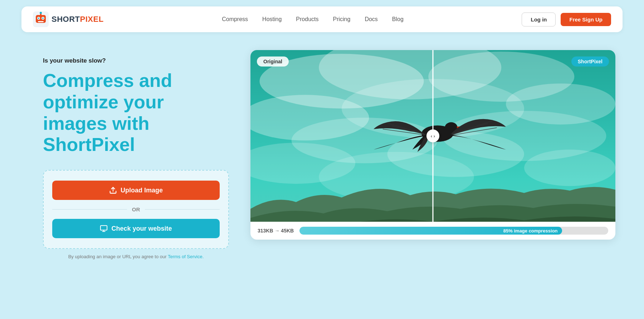 The image size is (644, 319). Describe the element at coordinates (113, 190) in the screenshot. I see `upload-icon` at that location.